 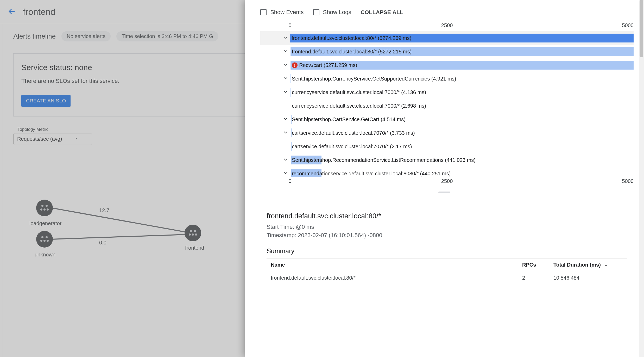 I want to click on show-logs-checkbox: Show Logs, so click(x=332, y=12).